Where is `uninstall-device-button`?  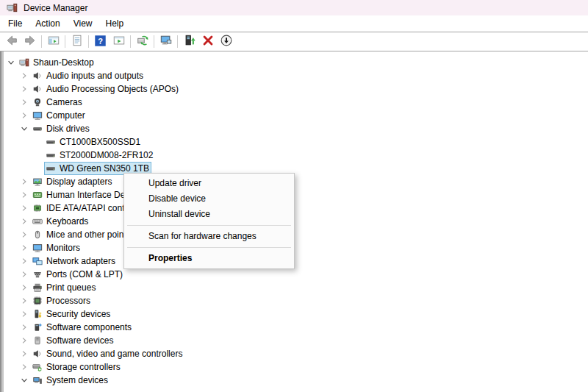 uninstall-device-button is located at coordinates (207, 41).